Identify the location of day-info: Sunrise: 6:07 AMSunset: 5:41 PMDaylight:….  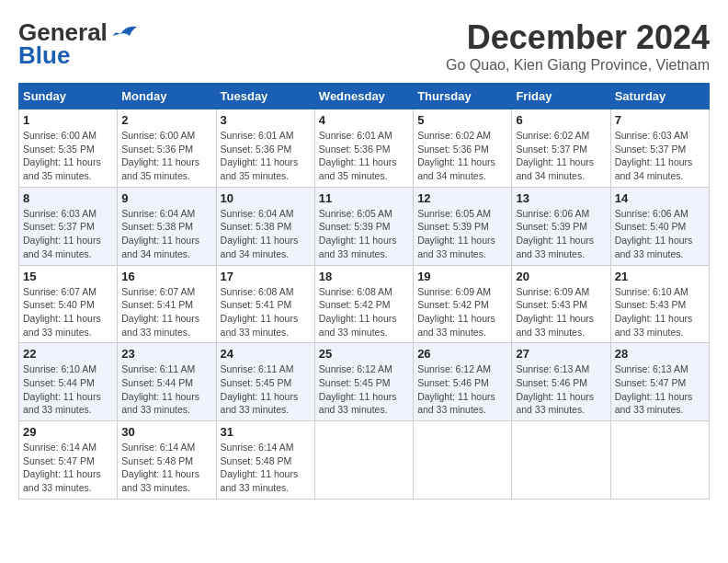
(166, 313).